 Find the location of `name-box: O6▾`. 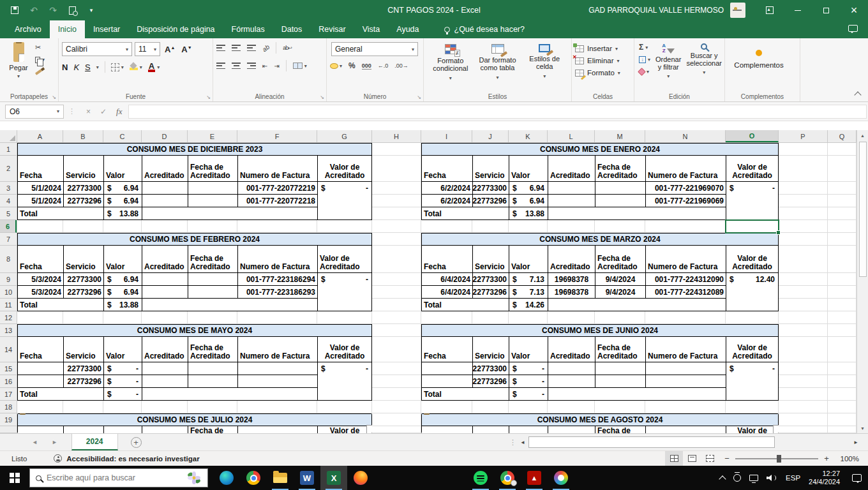

name-box: O6▾ is located at coordinates (34, 112).